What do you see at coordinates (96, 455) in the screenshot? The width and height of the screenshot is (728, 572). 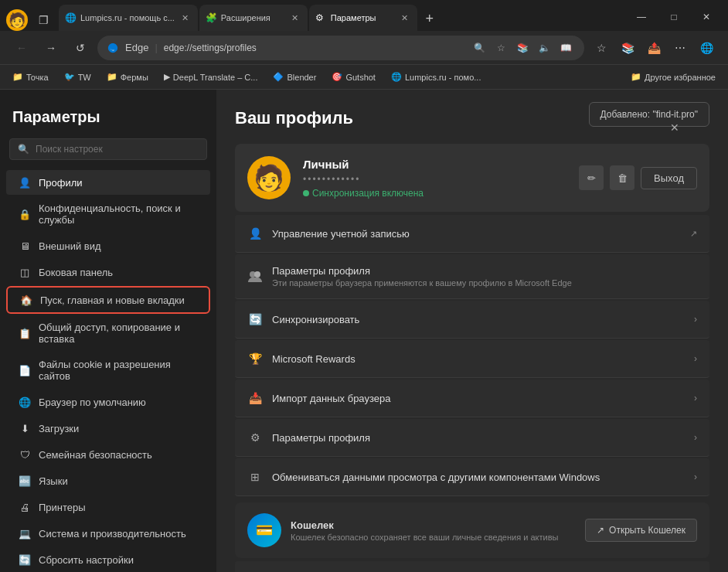 I see `sidebar-item-family-label: Семейная безопасность` at bounding box center [96, 455].